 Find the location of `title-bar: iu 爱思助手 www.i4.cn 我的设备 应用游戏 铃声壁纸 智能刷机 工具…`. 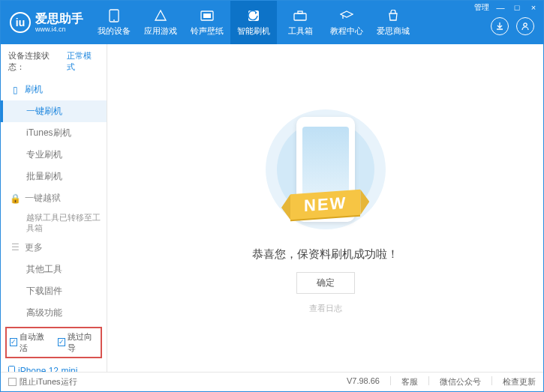

title-bar: iu 爱思助手 www.i4.cn 我的设备 应用游戏 铃声壁纸 智能刷机 工具… is located at coordinates (272, 22).